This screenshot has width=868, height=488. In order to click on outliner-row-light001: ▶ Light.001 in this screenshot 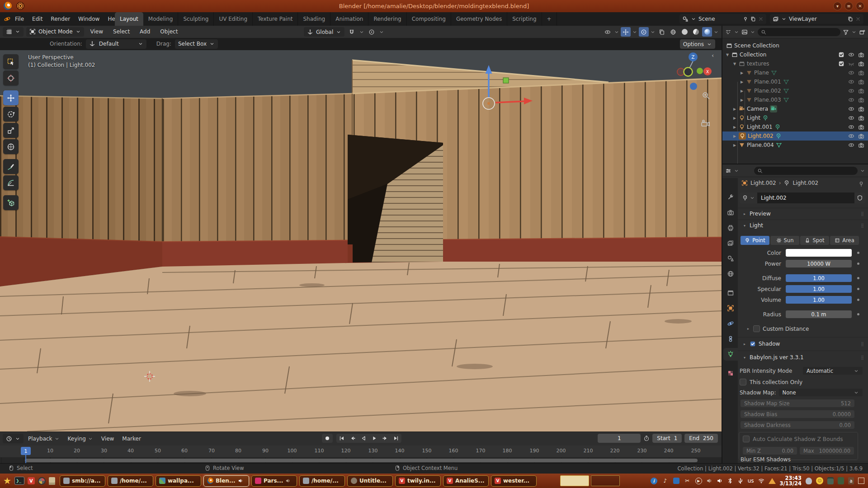, I will do `click(795, 127)`.